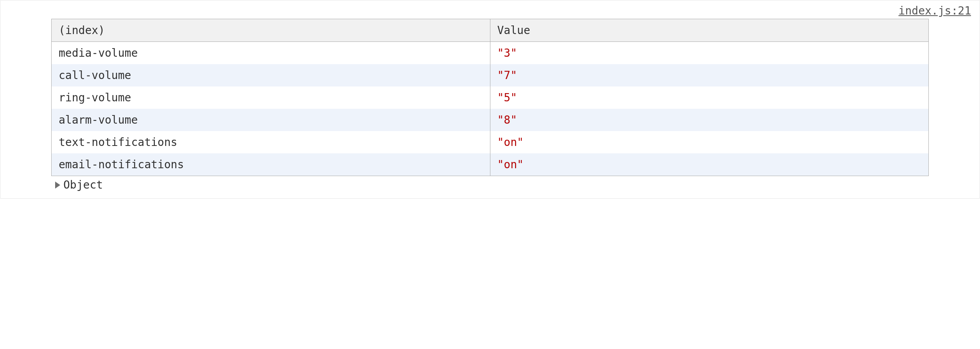 The height and width of the screenshot is (349, 980). What do you see at coordinates (490, 75) in the screenshot?
I see `table-row: call-volume"7"` at bounding box center [490, 75].